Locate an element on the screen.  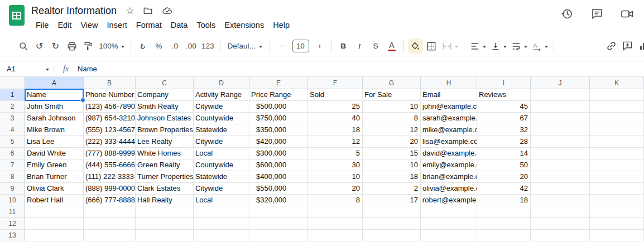
cell-H10: robert@example.com is located at coordinates (449, 201).